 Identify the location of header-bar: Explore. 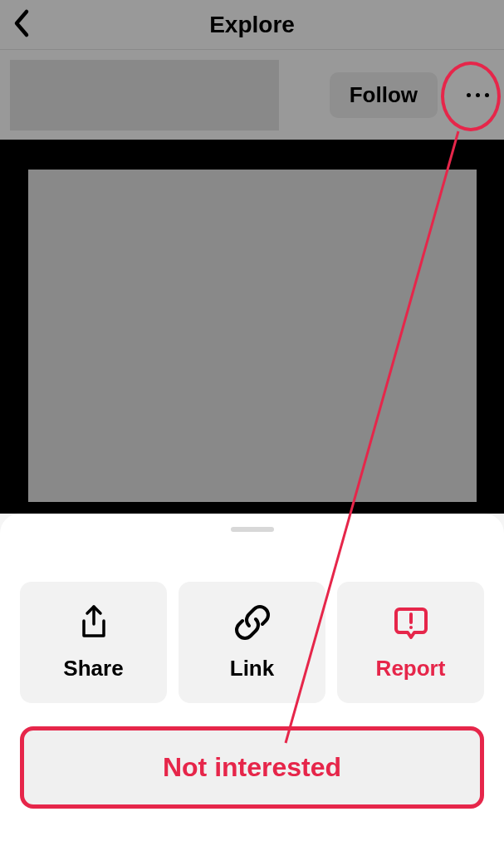
(252, 25).